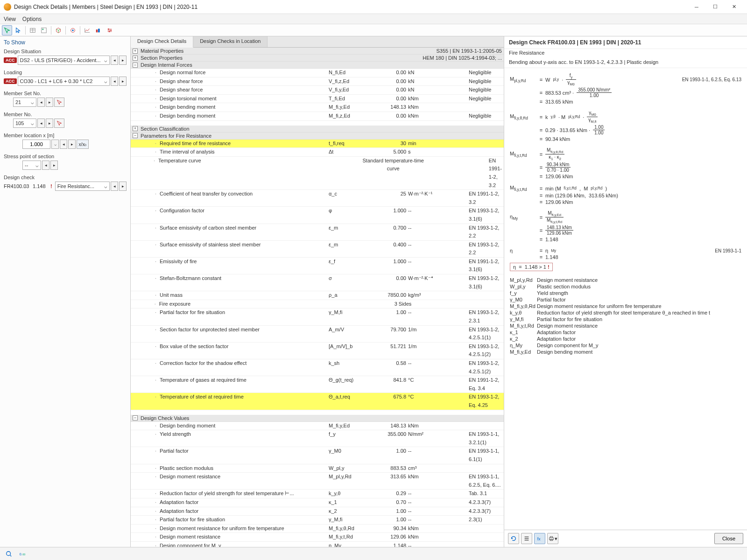 The image size is (747, 560). I want to click on menu-bar: View Options, so click(374, 19).